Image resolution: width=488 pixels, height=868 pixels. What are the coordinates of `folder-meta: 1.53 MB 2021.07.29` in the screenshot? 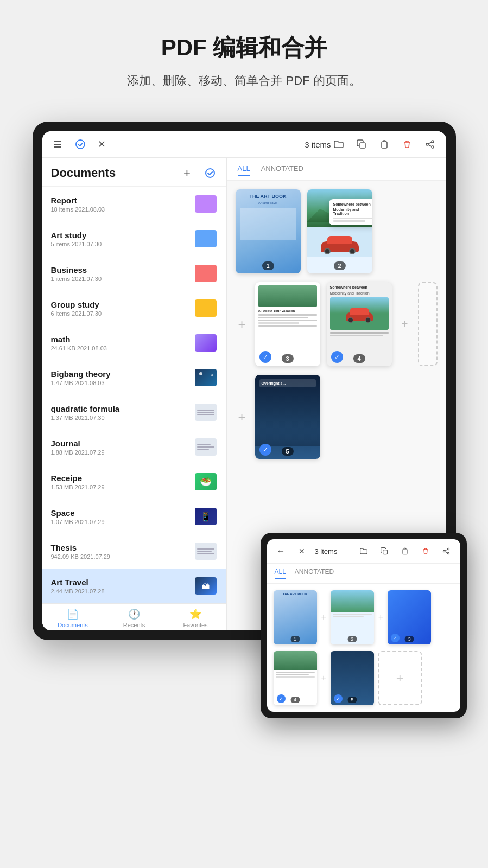 It's located at (123, 487).